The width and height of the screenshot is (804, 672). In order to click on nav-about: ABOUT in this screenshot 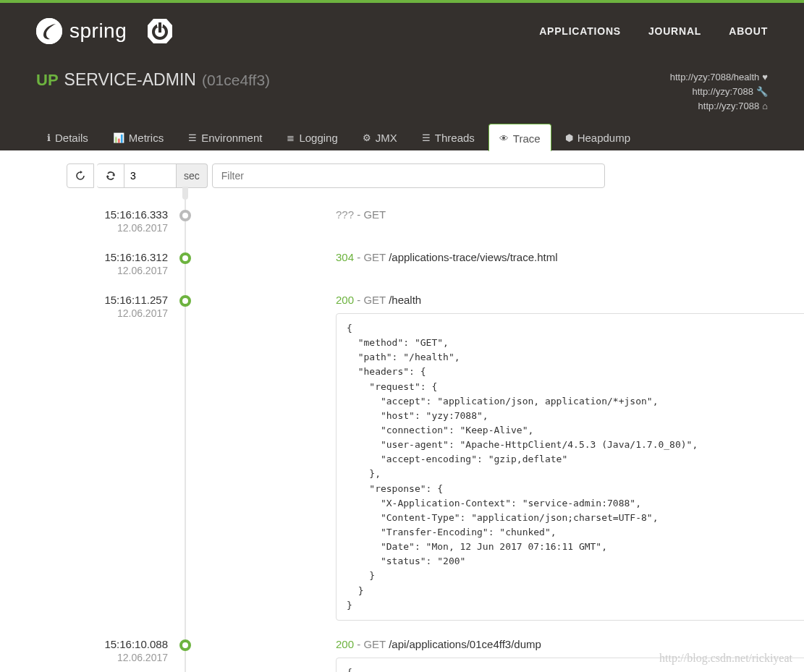, I will do `click(748, 31)`.